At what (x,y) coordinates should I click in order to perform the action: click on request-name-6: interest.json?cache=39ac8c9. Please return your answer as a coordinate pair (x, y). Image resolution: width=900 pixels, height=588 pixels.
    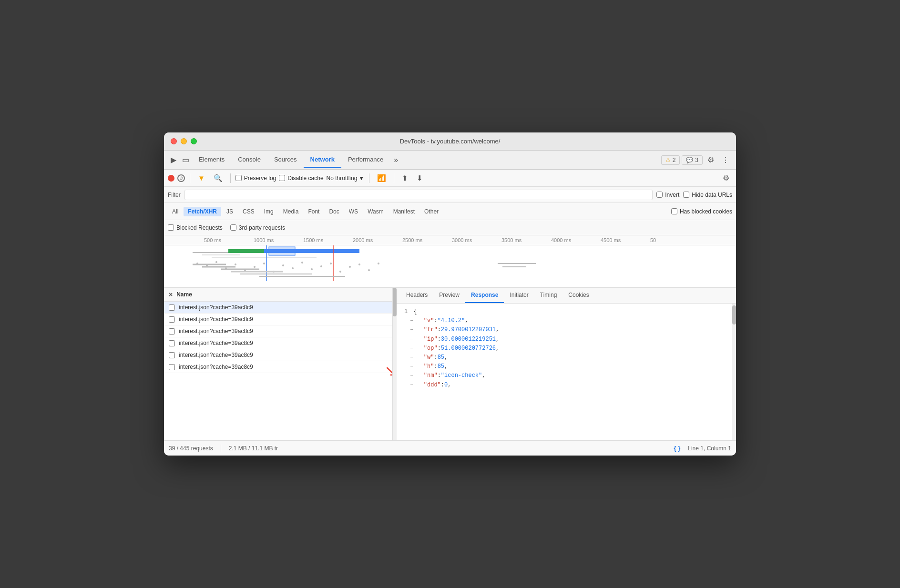
    Looking at the image, I should click on (283, 367).